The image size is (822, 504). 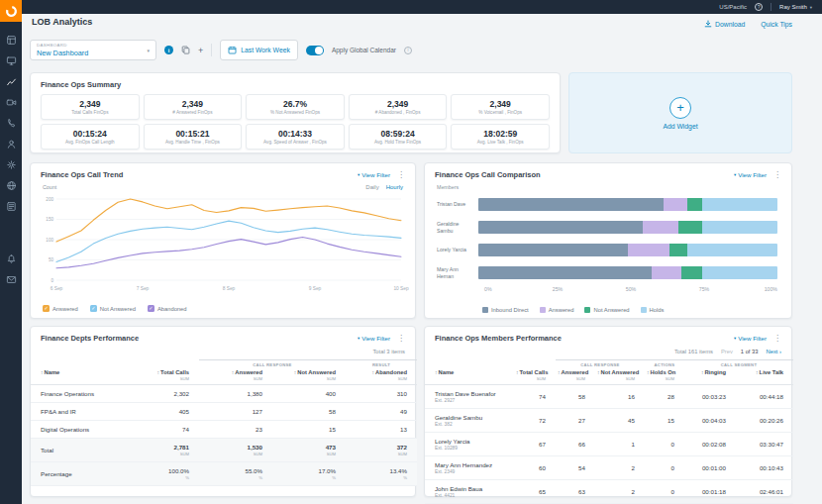 I want to click on legend-item-not-answered: Not Answered, so click(x=606, y=310).